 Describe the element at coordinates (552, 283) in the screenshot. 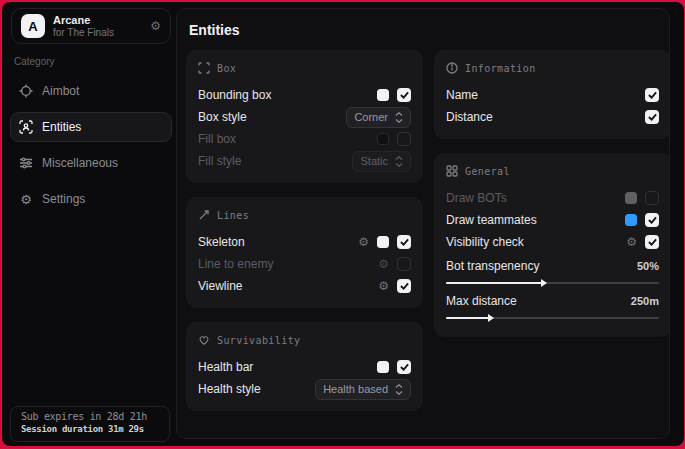

I see `bot-transparency-slider` at that location.